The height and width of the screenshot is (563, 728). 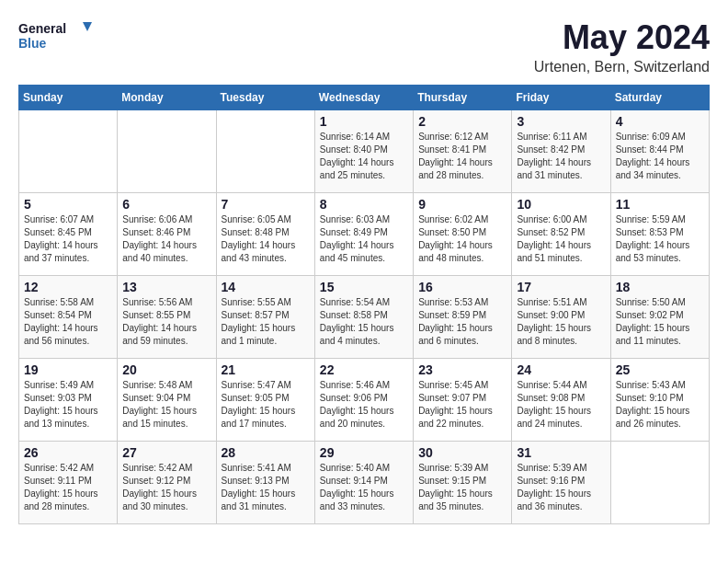 I want to click on calendar-cell: 28Sunrise: 5:41 AM Sunset: 9:13 PM Dayli…, so click(x=265, y=483).